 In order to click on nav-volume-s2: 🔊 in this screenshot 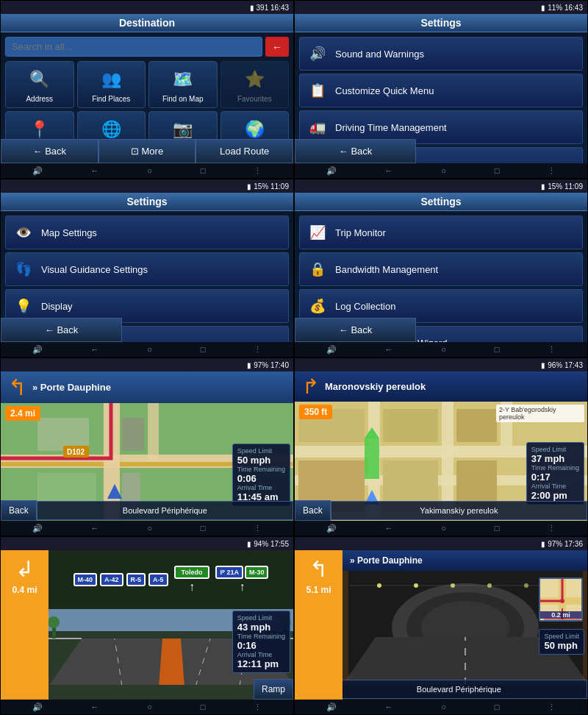, I will do `click(37, 350)`.